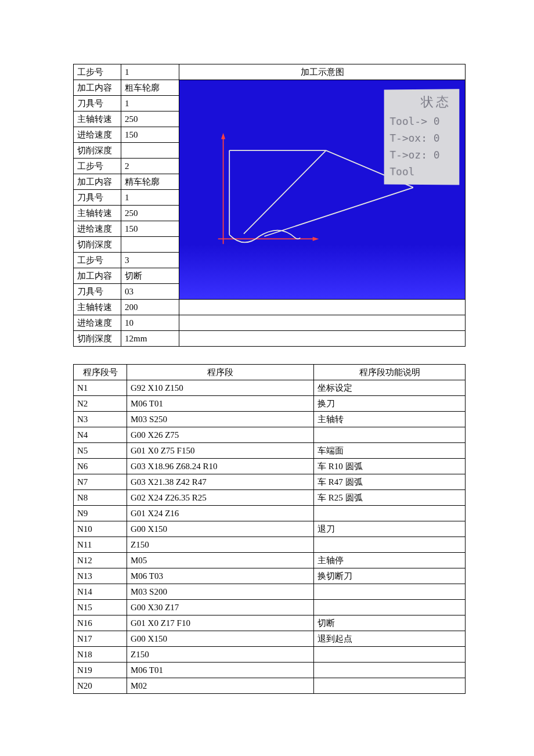  What do you see at coordinates (390, 639) in the screenshot?
I see `segment-desc: 退到起点` at bounding box center [390, 639].